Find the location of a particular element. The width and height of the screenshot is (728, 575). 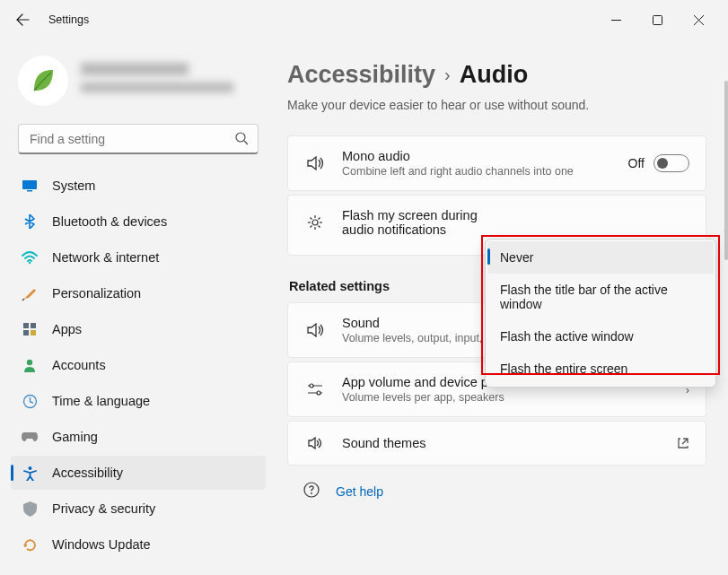

card-body: Sound themes is located at coordinates (510, 443).